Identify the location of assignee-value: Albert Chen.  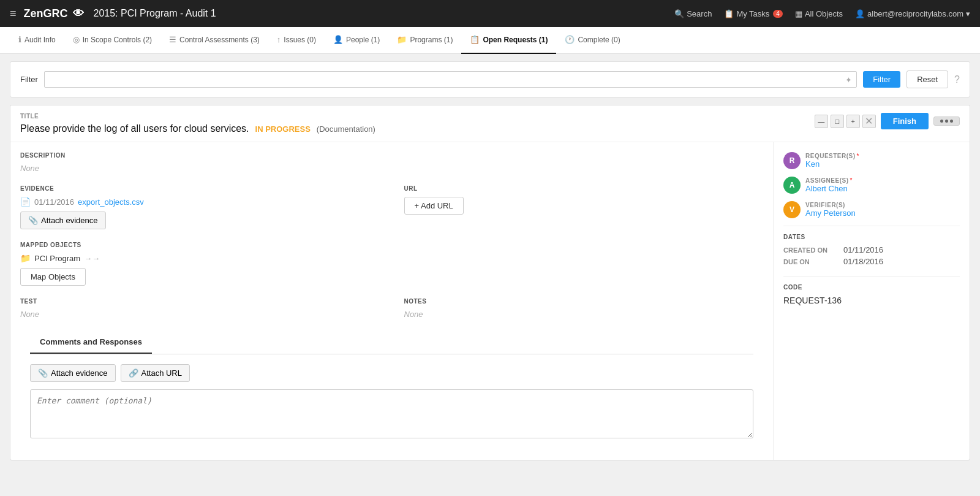
(829, 189).